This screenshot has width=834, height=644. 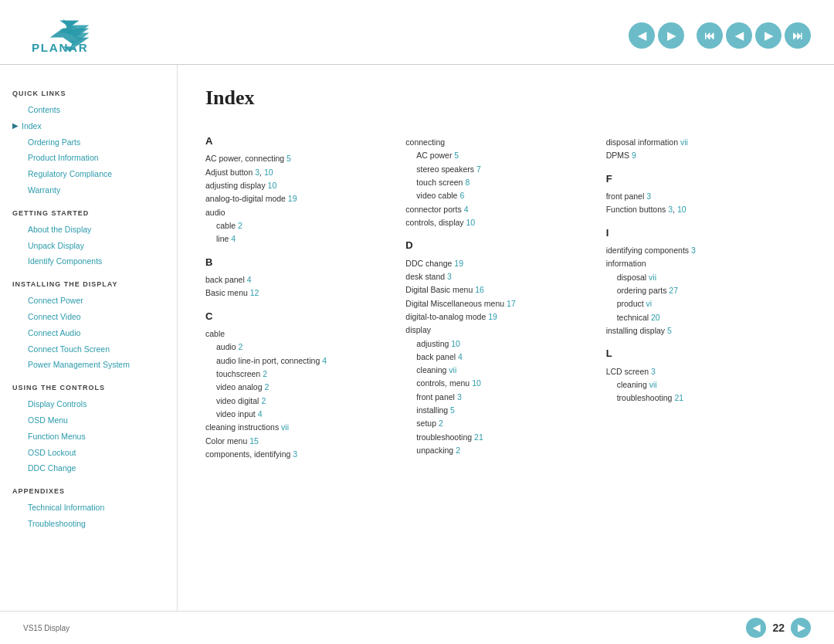 I want to click on sidebar-item-unpack-display: Unpack Display, so click(x=88, y=246).